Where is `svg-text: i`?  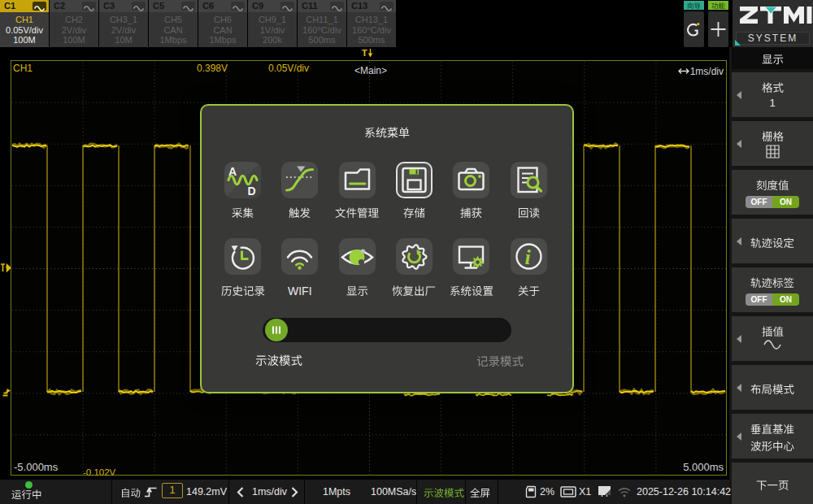
svg-text: i is located at coordinates (528, 257).